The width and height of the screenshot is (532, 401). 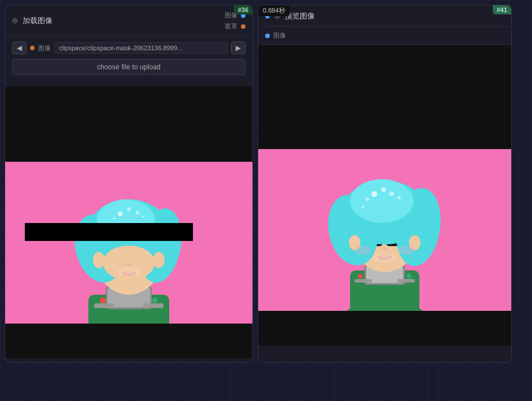 What do you see at coordinates (129, 124) in the screenshot?
I see `dark-space-left` at bounding box center [129, 124].